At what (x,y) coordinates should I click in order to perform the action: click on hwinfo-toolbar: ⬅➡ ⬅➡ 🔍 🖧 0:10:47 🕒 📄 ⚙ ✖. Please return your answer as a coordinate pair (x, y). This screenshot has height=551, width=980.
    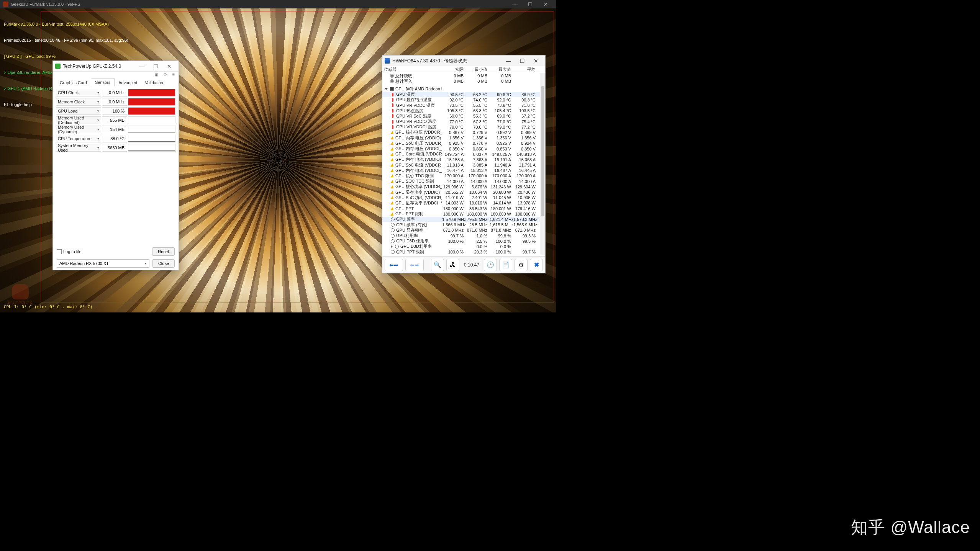
    Looking at the image, I should click on (464, 265).